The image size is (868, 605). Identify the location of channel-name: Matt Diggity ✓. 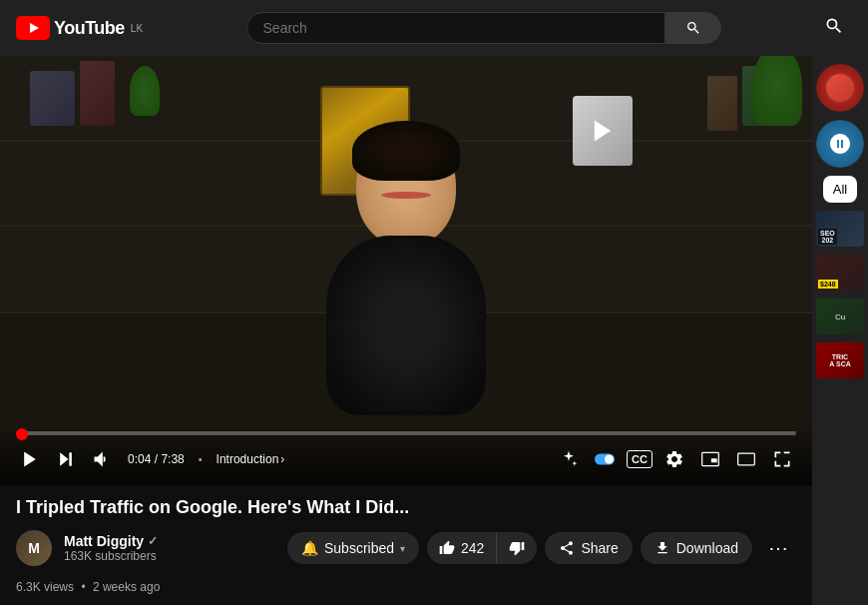
(111, 541).